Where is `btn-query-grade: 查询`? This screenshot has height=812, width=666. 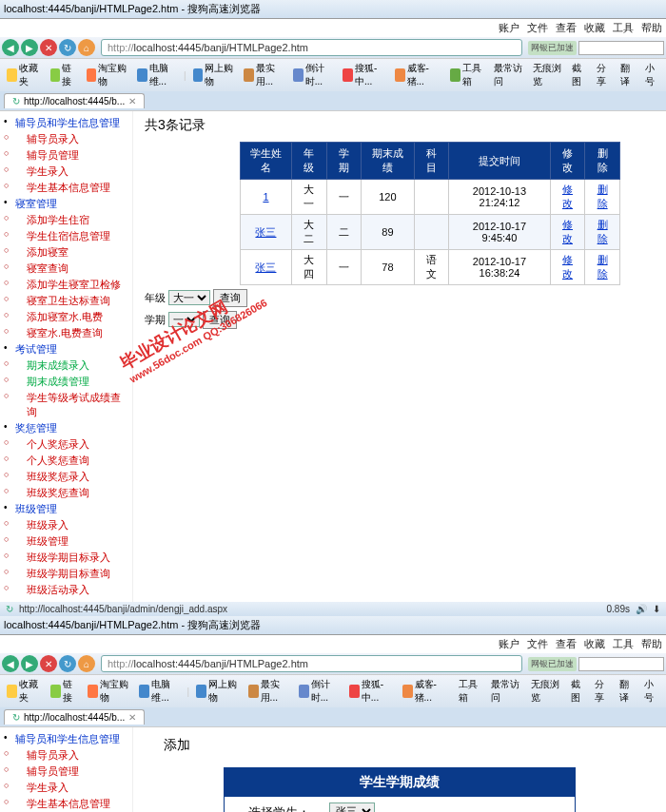 btn-query-grade: 查询 is located at coordinates (230, 299).